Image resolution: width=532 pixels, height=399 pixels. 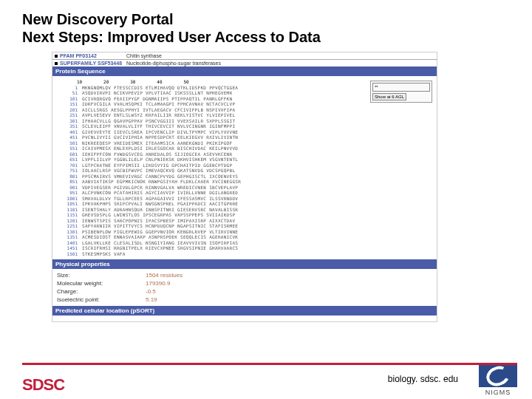 What do you see at coordinates (401, 87) in the screenshot?
I see `width-select: **` at bounding box center [401, 87].